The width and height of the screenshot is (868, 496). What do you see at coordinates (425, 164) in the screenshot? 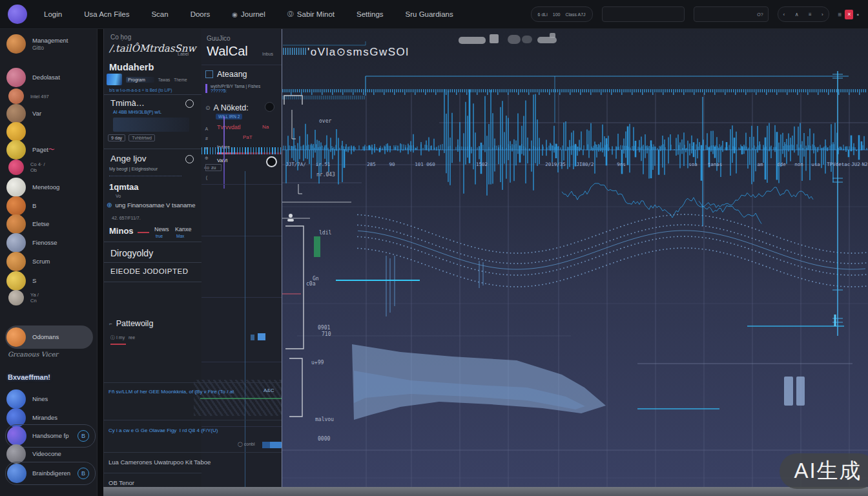
I see `svg-text: 101 060` at bounding box center [425, 164].